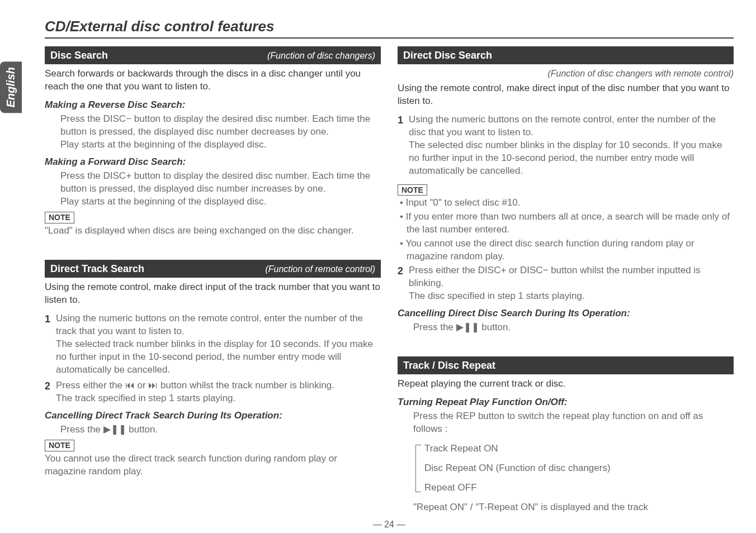  What do you see at coordinates (566, 145) in the screenshot?
I see `direct-disc-step1: 1 Using the numeric buttons on the remot…` at bounding box center [566, 145].